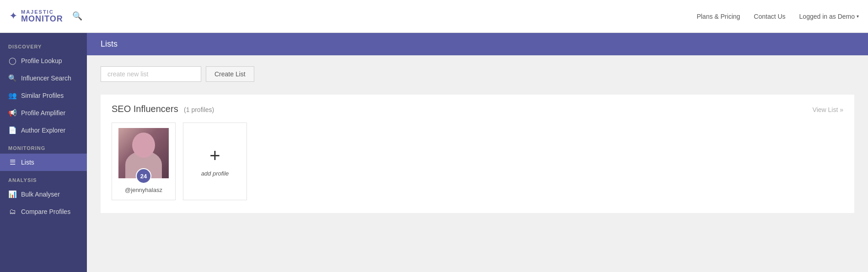  What do you see at coordinates (199, 110) in the screenshot?
I see `list-section-count: (1 profiles)` at bounding box center [199, 110].